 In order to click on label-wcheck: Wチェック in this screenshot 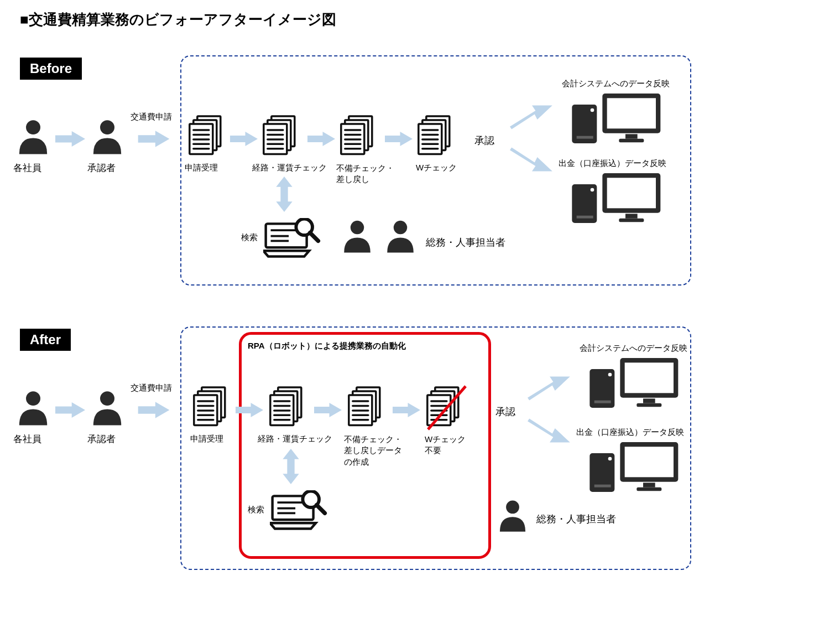, I will do `click(436, 168)`.